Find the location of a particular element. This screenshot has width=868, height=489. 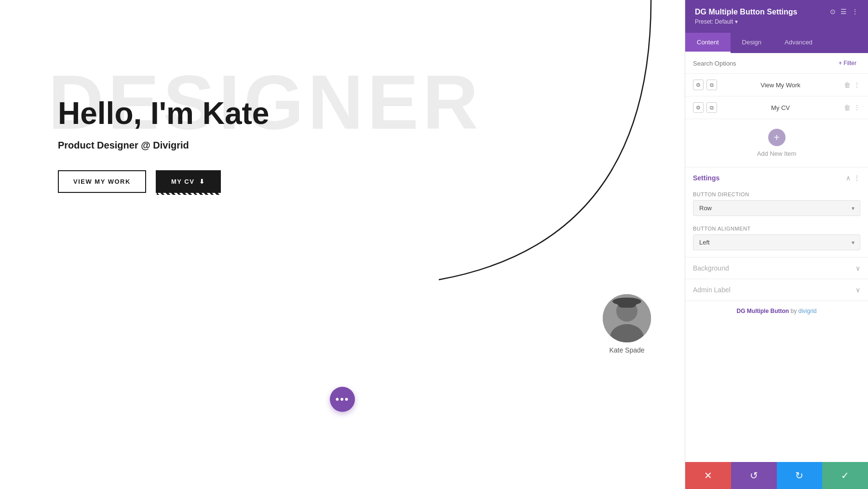

delete-icon-2: 🗑 is located at coordinates (847, 108).